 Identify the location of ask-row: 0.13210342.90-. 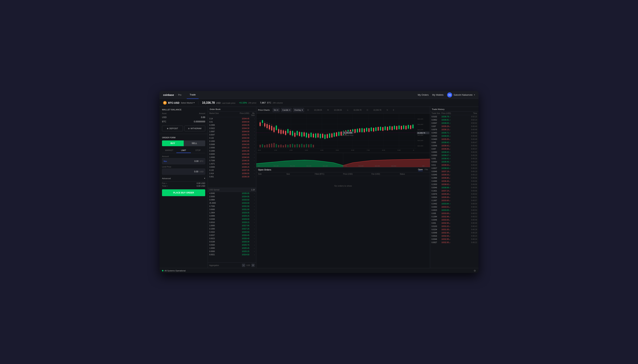
(232, 138).